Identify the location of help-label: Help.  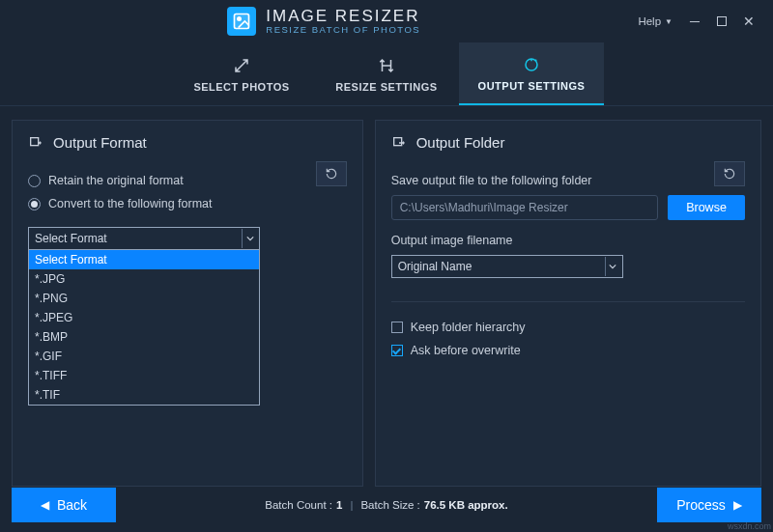
(649, 21).